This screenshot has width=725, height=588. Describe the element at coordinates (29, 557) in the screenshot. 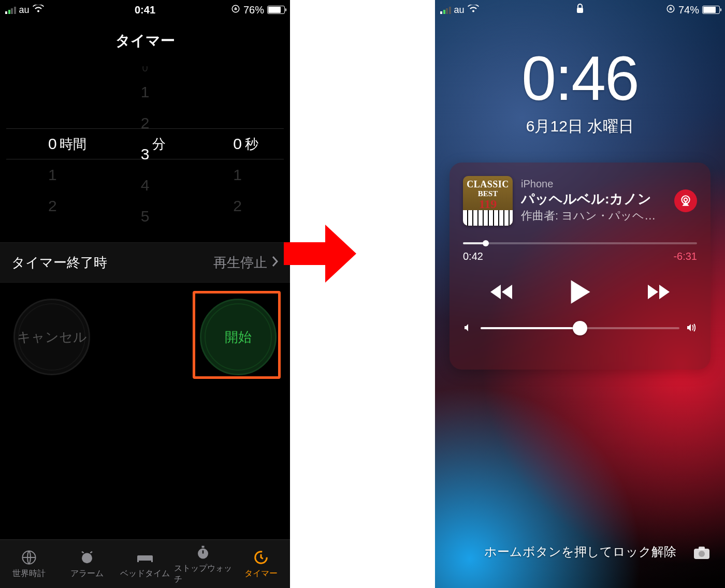

I see `globe-icon` at that location.